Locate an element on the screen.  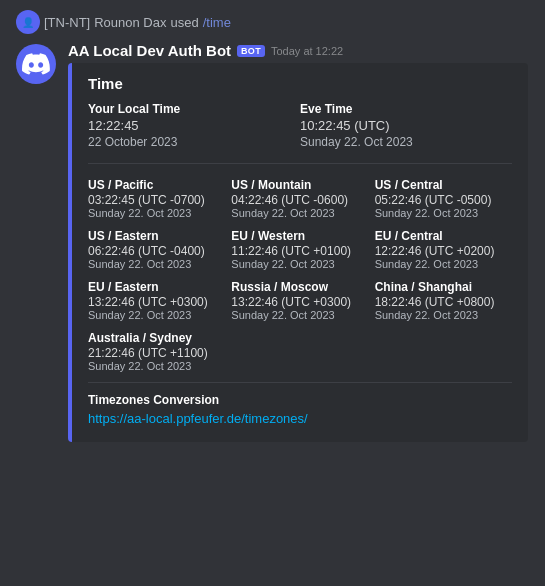
timezone-item: US / Pacific 03:22:45 (UTC -0700) Sunday… is located at coordinates (156, 198).